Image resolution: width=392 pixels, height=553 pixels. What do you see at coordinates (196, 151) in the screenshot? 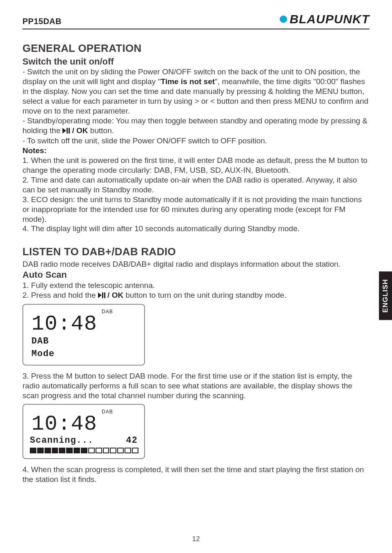
I see `notes-label: Notes:` at bounding box center [196, 151].